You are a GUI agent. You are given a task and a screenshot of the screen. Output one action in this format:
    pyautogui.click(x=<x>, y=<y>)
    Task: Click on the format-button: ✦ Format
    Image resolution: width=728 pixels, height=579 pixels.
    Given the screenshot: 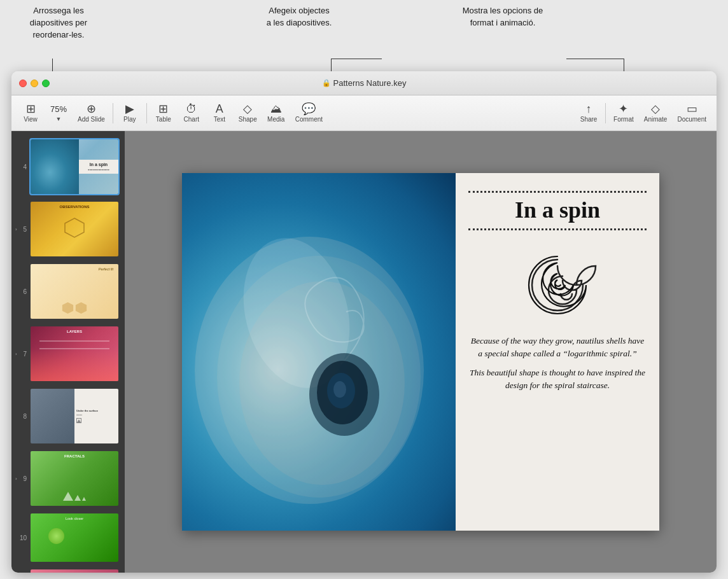 What is the action you would take?
    pyautogui.click(x=624, y=113)
    